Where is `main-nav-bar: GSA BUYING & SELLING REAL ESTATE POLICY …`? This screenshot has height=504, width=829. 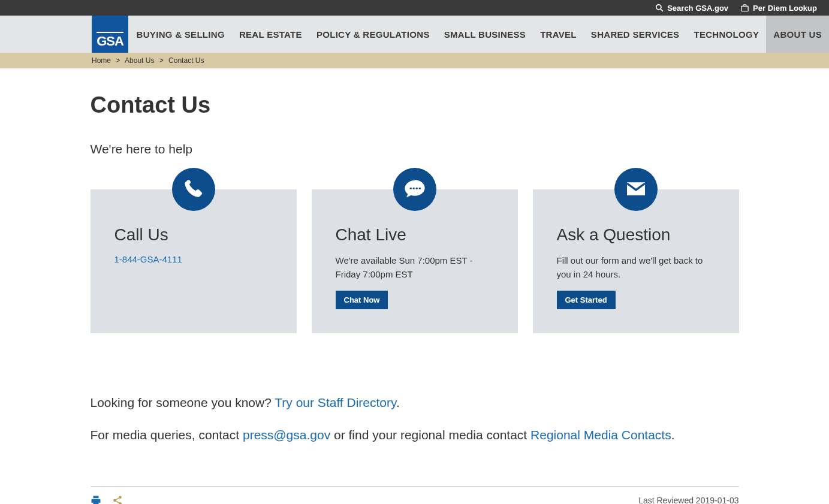 main-nav-bar: GSA BUYING & SELLING REAL ESTATE POLICY … is located at coordinates (415, 34).